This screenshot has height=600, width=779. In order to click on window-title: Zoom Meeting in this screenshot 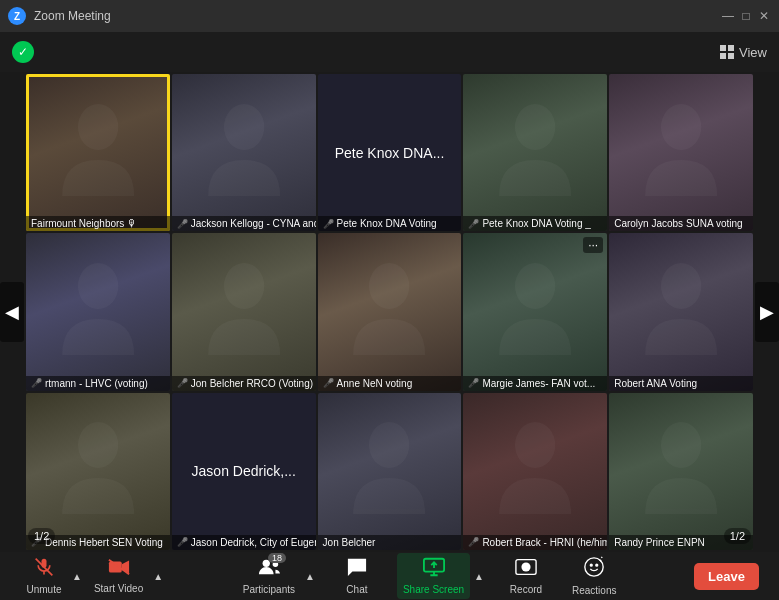, I will do `click(72, 16)`.